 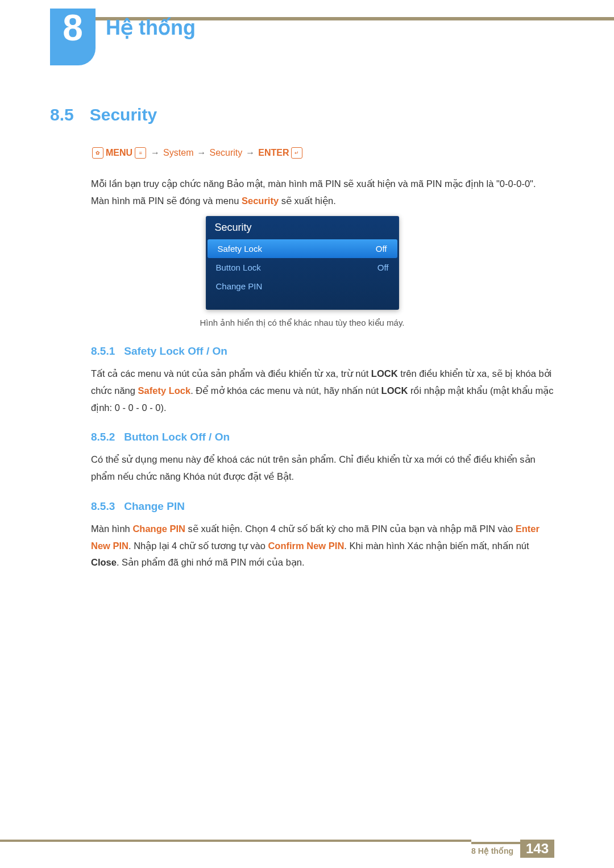 What do you see at coordinates (73, 37) in the screenshot?
I see `chapter-tab: 8` at bounding box center [73, 37].